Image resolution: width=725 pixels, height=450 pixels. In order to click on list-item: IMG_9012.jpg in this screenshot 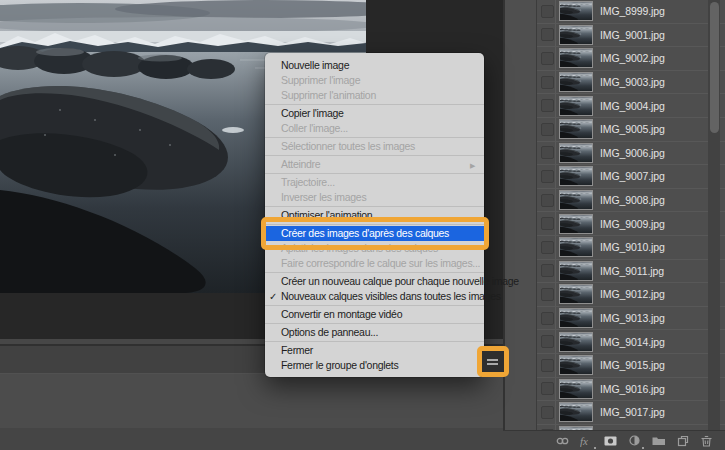, I will do `click(631, 295)`.